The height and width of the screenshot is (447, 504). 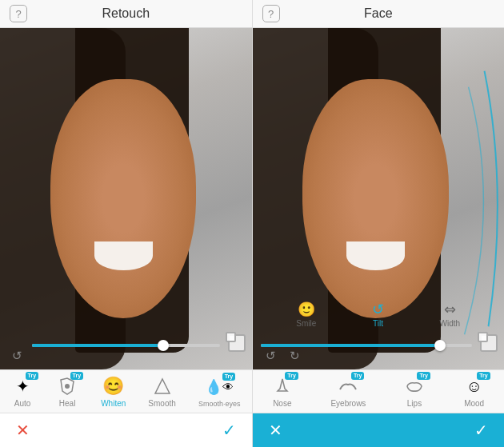 What do you see at coordinates (348, 403) in the screenshot?
I see `eyebrows-label: Eyebrows` at bounding box center [348, 403].